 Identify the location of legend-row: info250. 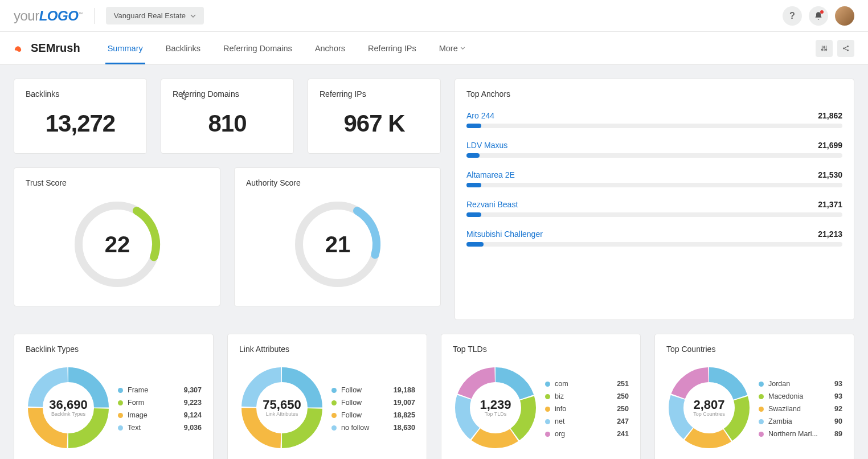
(587, 409).